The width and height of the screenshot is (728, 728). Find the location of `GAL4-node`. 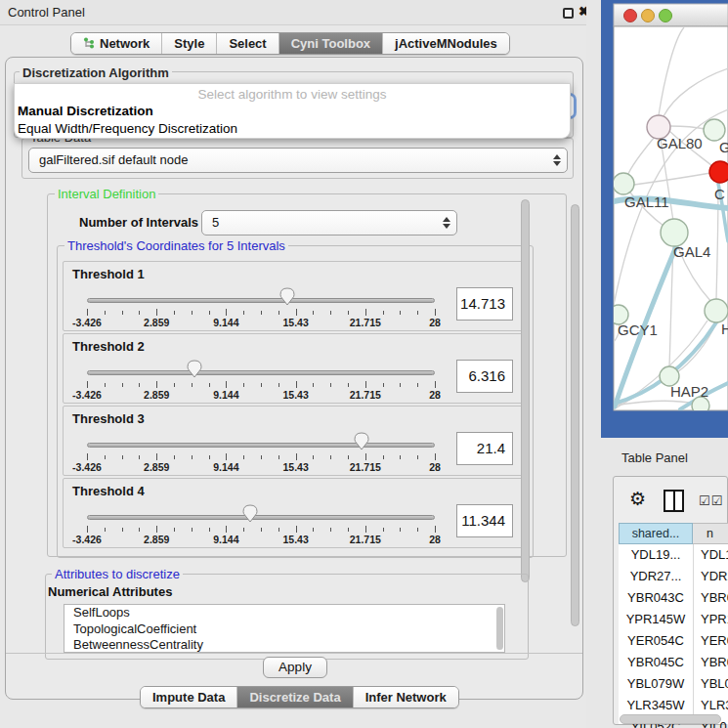

GAL4-node is located at coordinates (674, 233).